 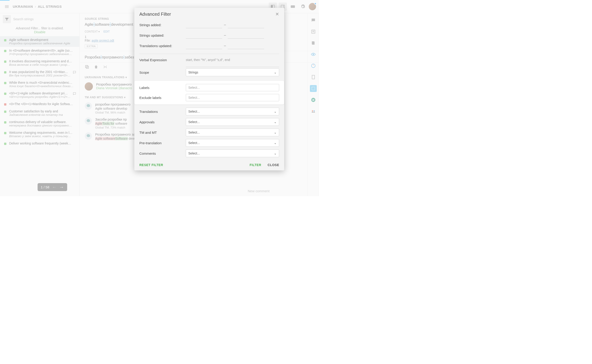 I want to click on approvals-select: Select...⌄, so click(x=233, y=122).